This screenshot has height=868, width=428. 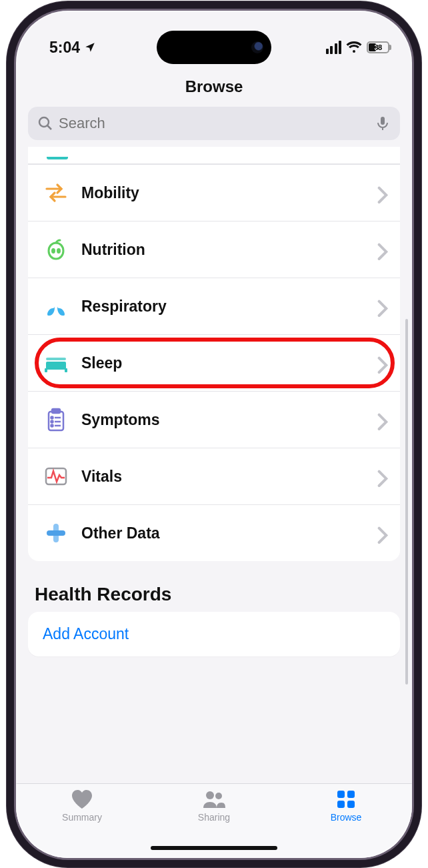 I want to click on add-account-button: Add Account, so click(x=214, y=634).